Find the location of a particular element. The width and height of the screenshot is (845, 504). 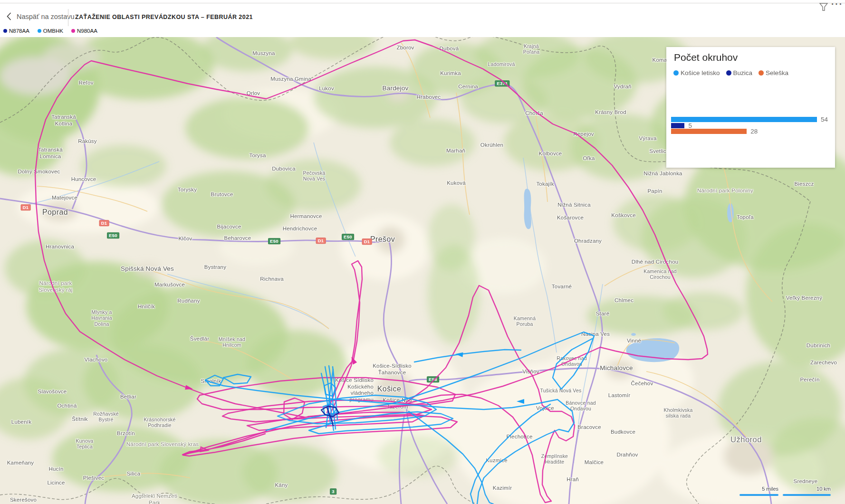

legend-label: N878AA is located at coordinates (19, 31).